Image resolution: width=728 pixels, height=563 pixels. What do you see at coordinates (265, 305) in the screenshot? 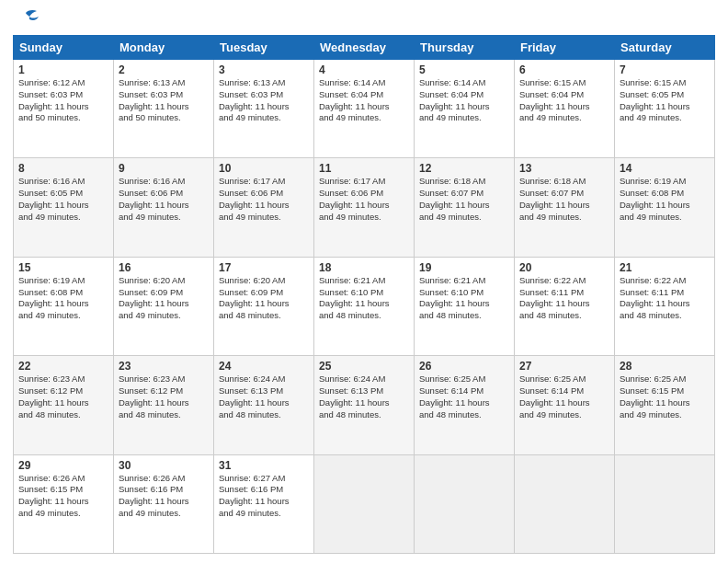
I see `table-row: 17Sunrise: 6:20 AM Sunset: 6:09 PM Dayli…` at bounding box center [265, 305].